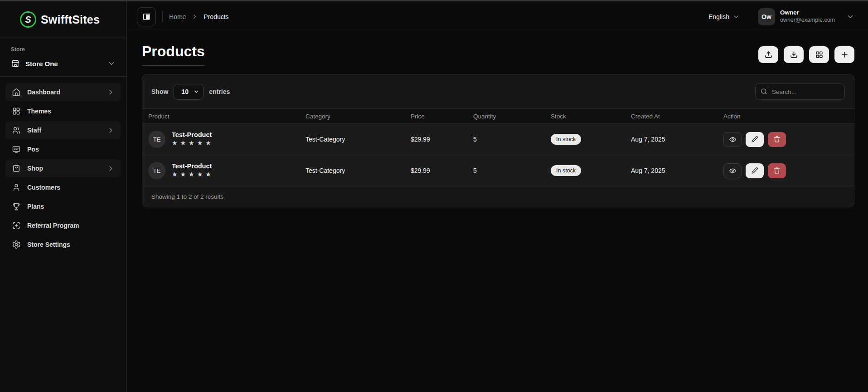  Describe the element at coordinates (193, 166) in the screenshot. I see `product-name: Test-Product` at that location.